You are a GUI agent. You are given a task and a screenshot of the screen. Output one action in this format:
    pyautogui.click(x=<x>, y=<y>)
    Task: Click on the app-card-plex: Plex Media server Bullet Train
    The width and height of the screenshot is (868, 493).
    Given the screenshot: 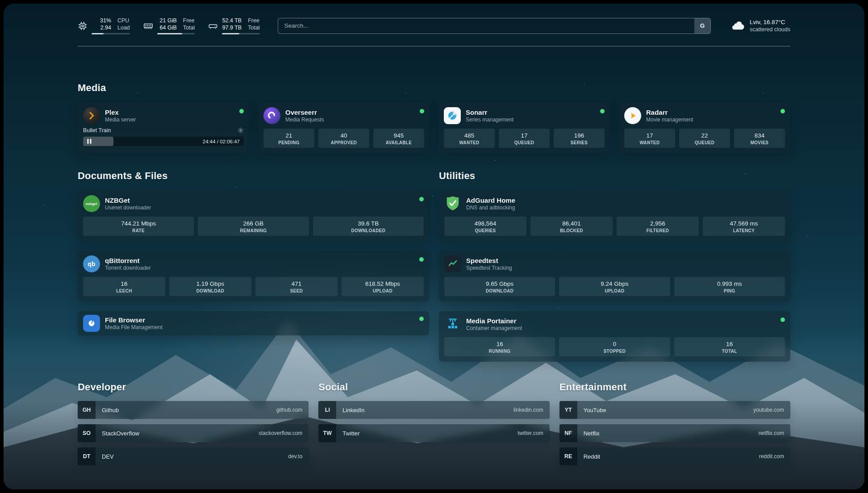 What is the action you would take?
    pyautogui.click(x=163, y=128)
    